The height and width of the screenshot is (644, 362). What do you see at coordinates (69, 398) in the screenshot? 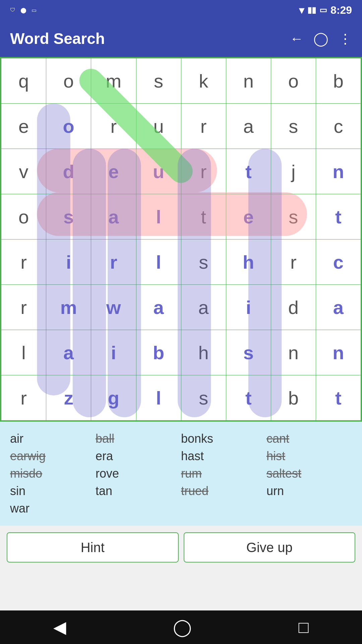
I see `grid-cell: z` at bounding box center [69, 398].